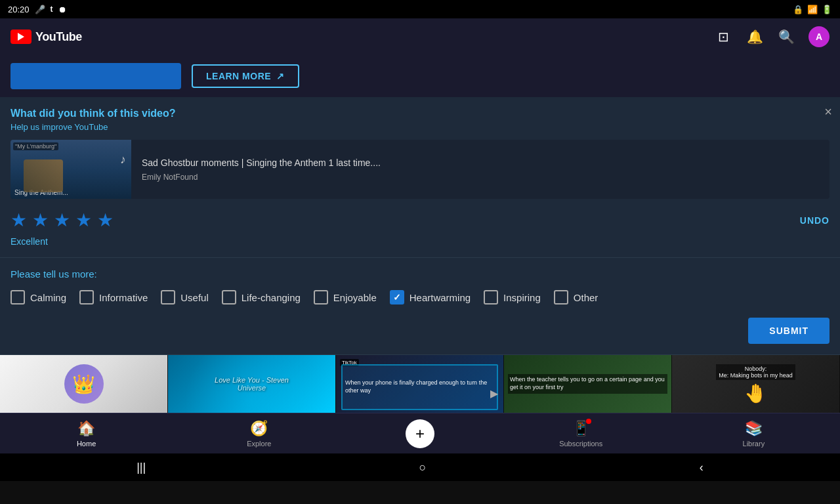 The width and height of the screenshot is (840, 504). I want to click on checkboxes-row: Calming Informative Useful Life-changing…, so click(420, 297).